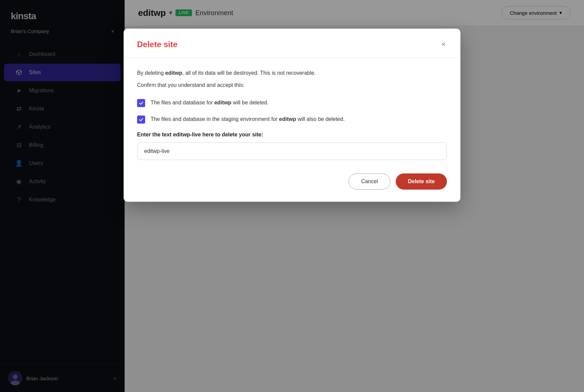 The image size is (584, 392). I want to click on checkbox-item-2: The files and database in the staging en…, so click(292, 119).